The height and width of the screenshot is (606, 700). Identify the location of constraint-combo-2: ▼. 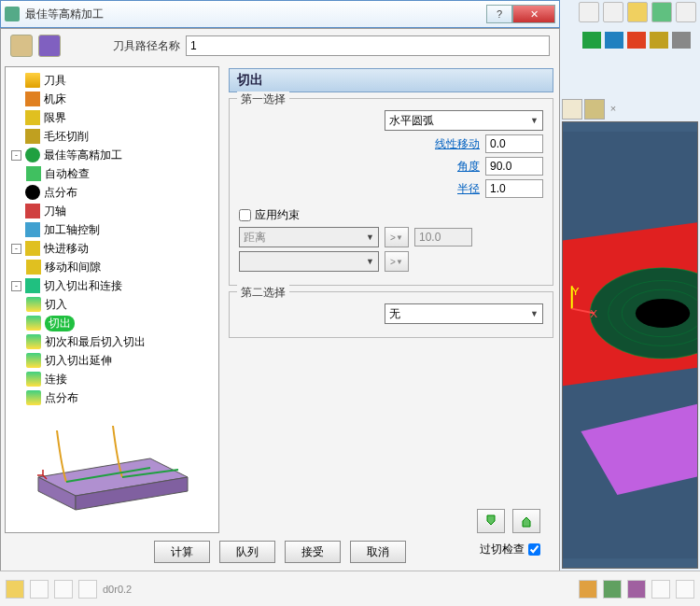
(309, 261).